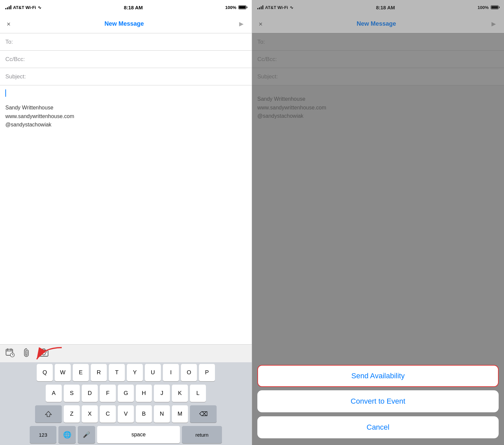 The image size is (504, 445). I want to click on left-battery-area: 100%, so click(236, 7).